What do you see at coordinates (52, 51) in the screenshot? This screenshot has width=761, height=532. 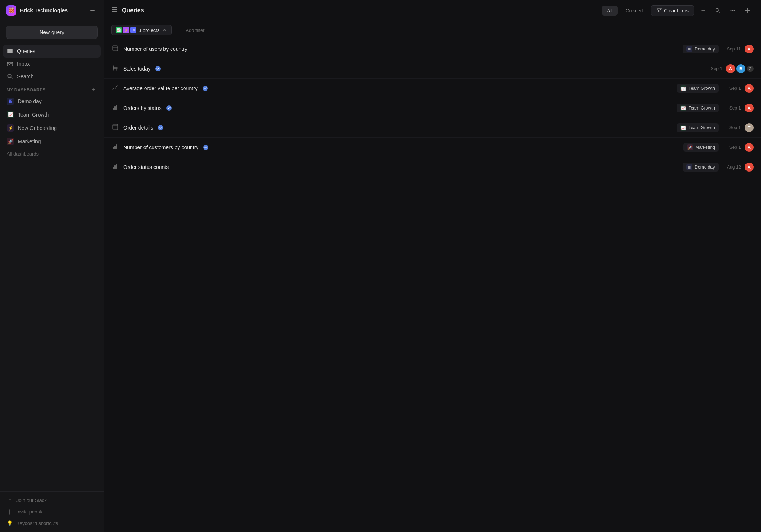 I see `sidebar-item-queries: Queries` at bounding box center [52, 51].